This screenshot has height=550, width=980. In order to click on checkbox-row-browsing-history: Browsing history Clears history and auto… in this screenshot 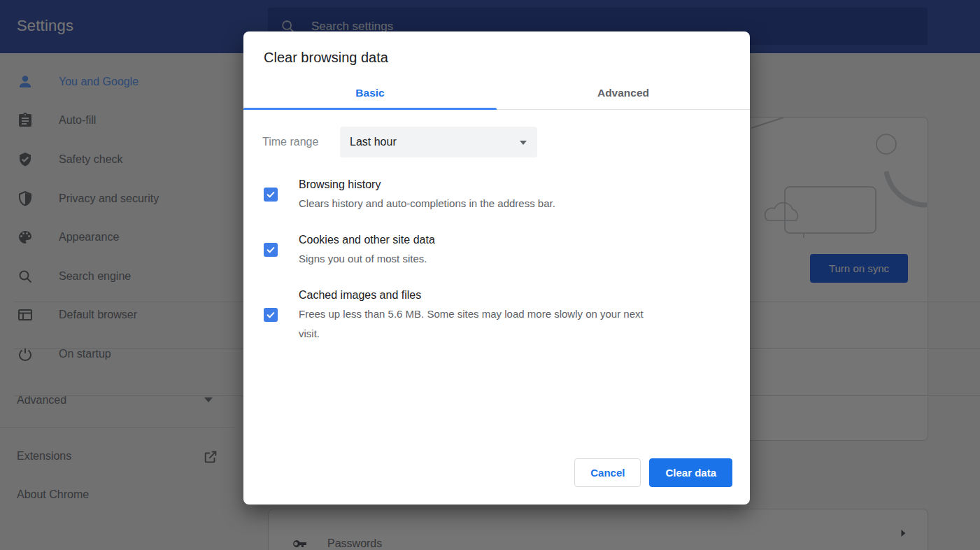, I will do `click(410, 195)`.